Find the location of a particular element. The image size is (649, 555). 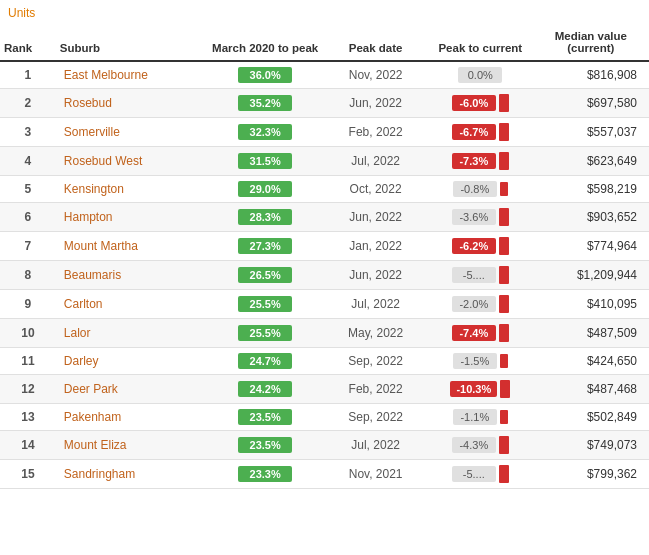

cell-suburb: Mount Martha is located at coordinates (132, 246).